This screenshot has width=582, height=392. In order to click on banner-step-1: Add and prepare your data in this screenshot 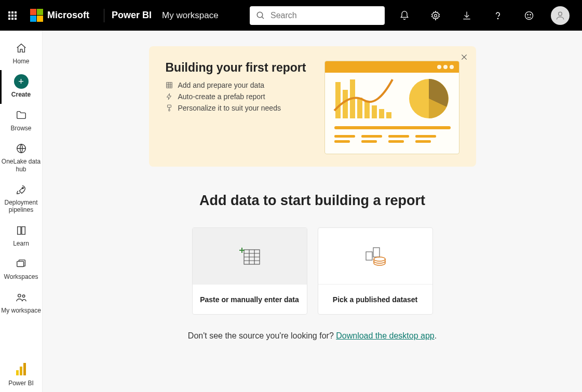, I will do `click(245, 85)`.